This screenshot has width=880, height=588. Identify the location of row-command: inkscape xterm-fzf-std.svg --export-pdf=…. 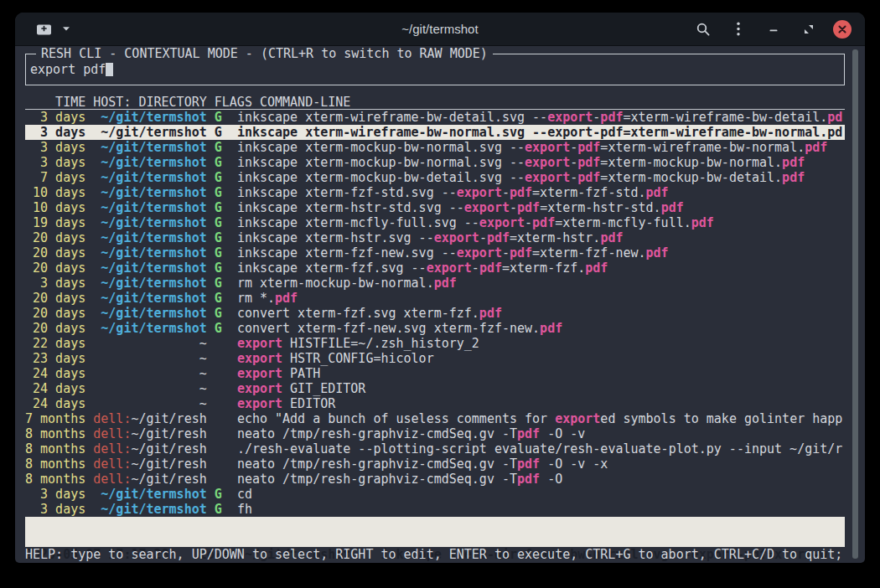
(453, 193).